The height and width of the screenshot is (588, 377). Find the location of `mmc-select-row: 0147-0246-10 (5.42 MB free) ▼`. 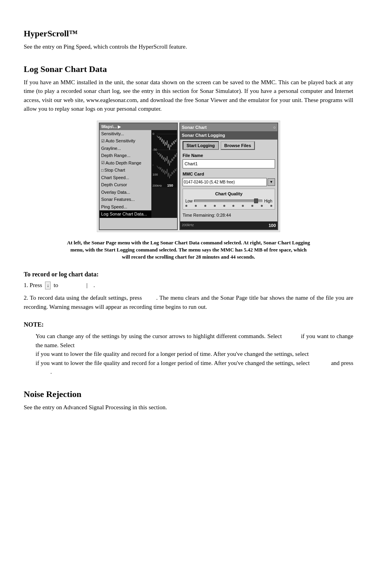

mmc-select-row: 0147-0246-10 (5.42 MB free) ▼ is located at coordinates (229, 182).